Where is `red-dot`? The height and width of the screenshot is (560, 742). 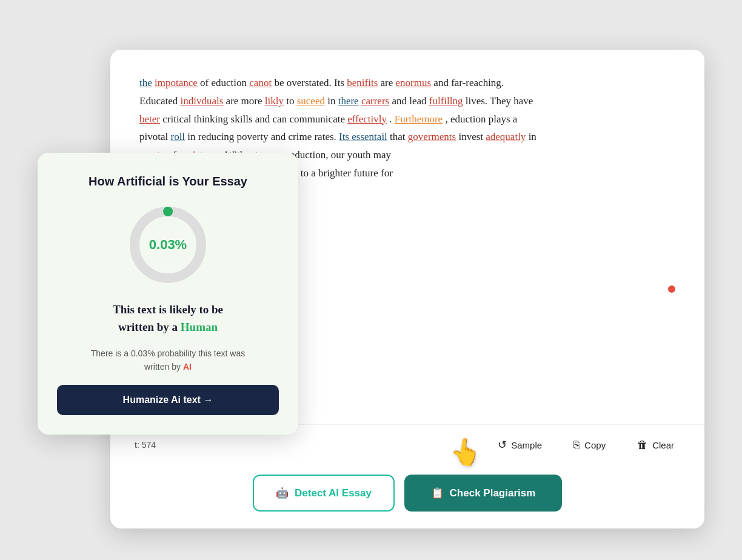
red-dot is located at coordinates (672, 289).